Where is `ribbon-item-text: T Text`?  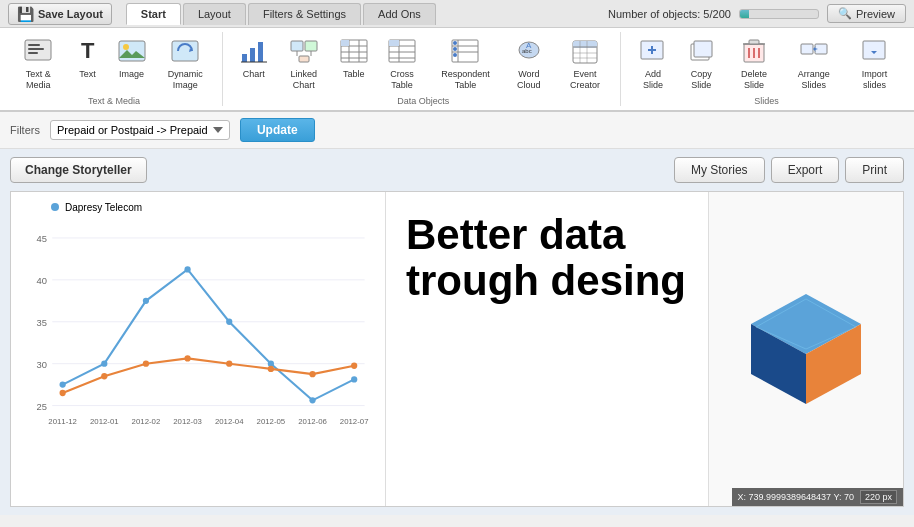
ribbon-item-text: T Text is located at coordinates (88, 63).